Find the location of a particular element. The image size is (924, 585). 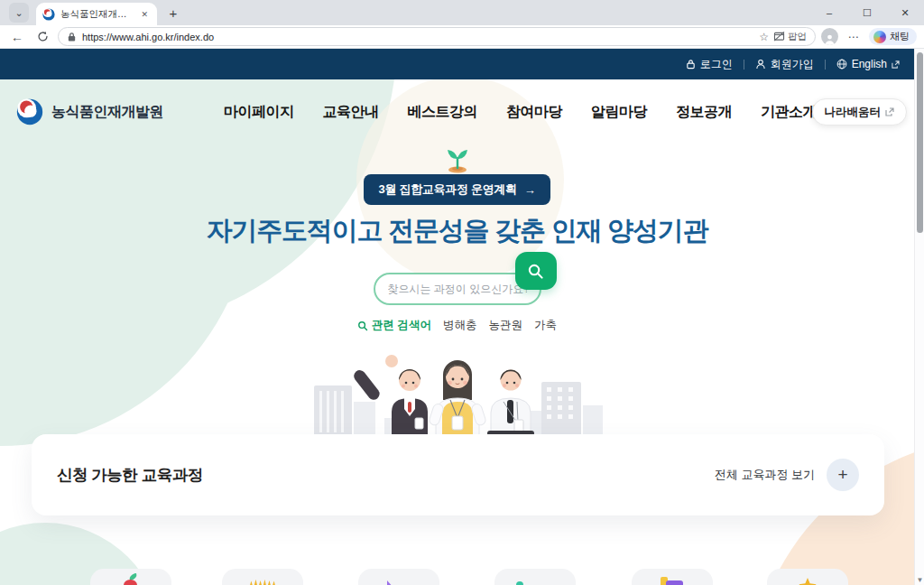

browser-toolbar: ← https://www.ahi.go.kr/index.do ☆ 팝업 is located at coordinates (462, 37).